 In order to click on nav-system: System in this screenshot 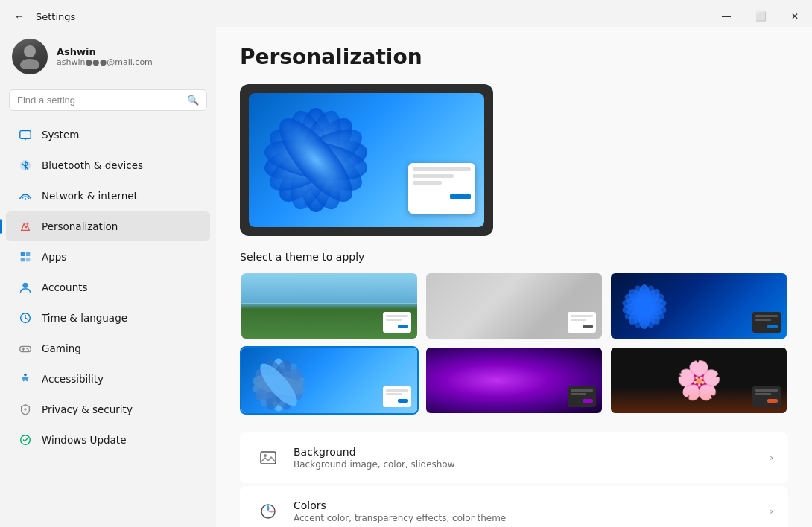, I will do `click(108, 135)`.